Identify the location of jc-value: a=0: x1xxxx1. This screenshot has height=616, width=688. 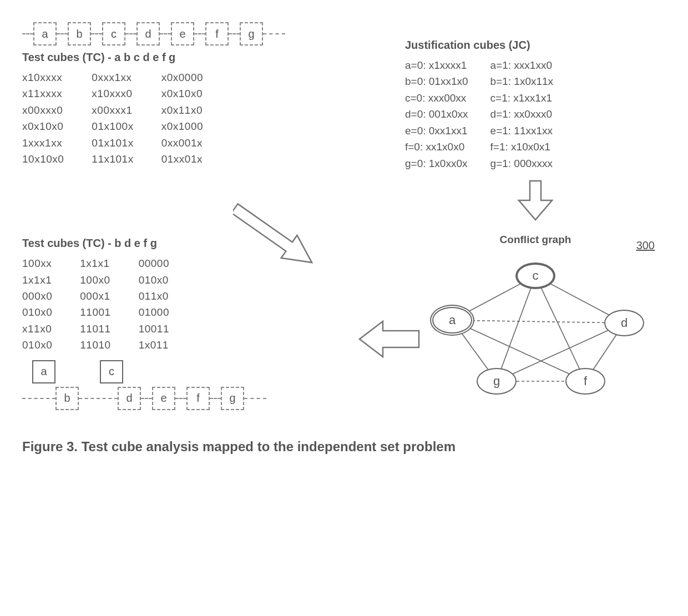
(437, 65).